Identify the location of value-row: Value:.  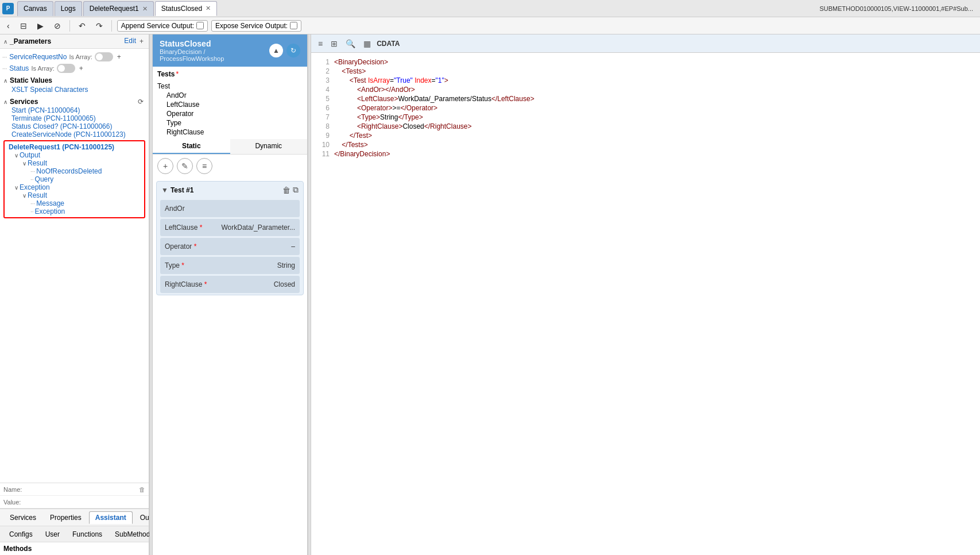
(75, 502).